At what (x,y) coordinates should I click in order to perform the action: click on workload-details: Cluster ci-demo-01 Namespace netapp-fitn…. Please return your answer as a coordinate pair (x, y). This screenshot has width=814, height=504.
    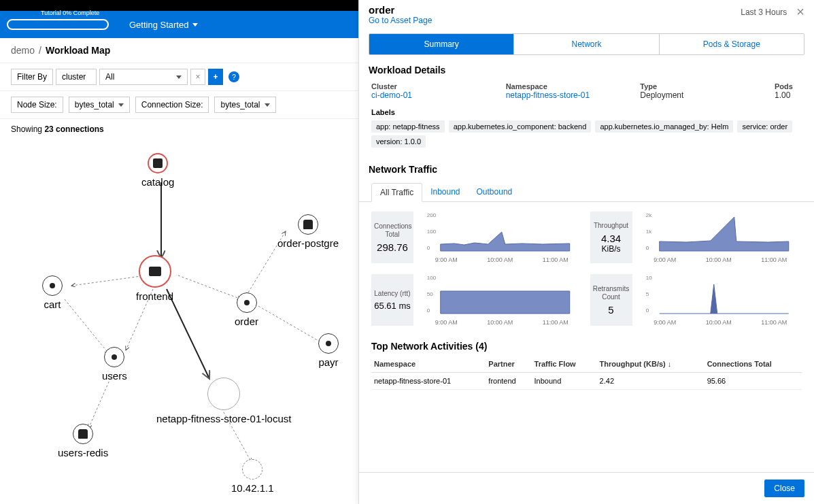
    Looking at the image, I should click on (586, 93).